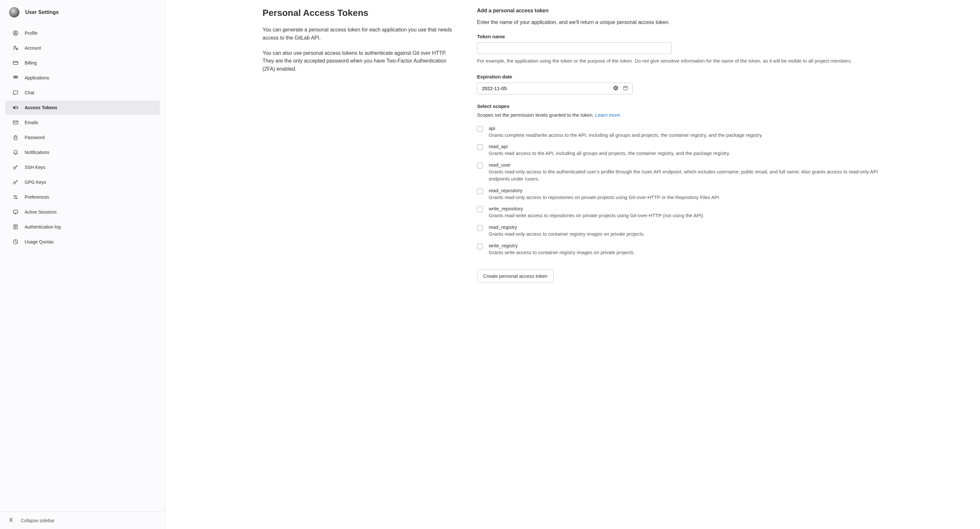 This screenshot has height=529, width=980. I want to click on scope-description: Grants read-only access to repositories …, so click(686, 197).